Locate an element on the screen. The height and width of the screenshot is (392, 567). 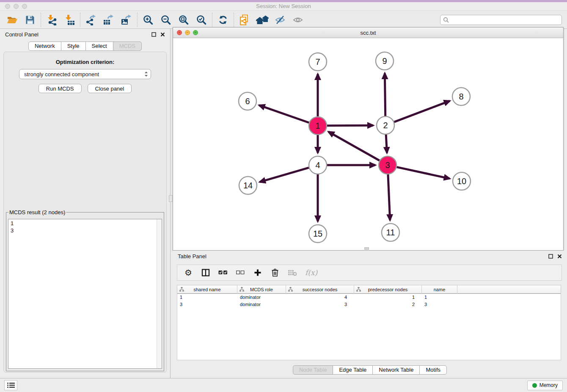
search-input is located at coordinates (505, 20).